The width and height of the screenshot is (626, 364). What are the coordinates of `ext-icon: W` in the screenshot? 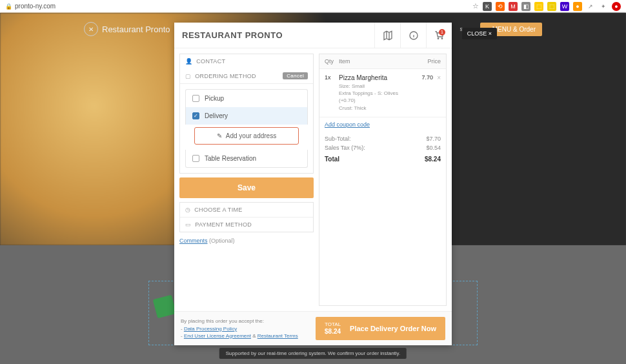 It's located at (565, 6).